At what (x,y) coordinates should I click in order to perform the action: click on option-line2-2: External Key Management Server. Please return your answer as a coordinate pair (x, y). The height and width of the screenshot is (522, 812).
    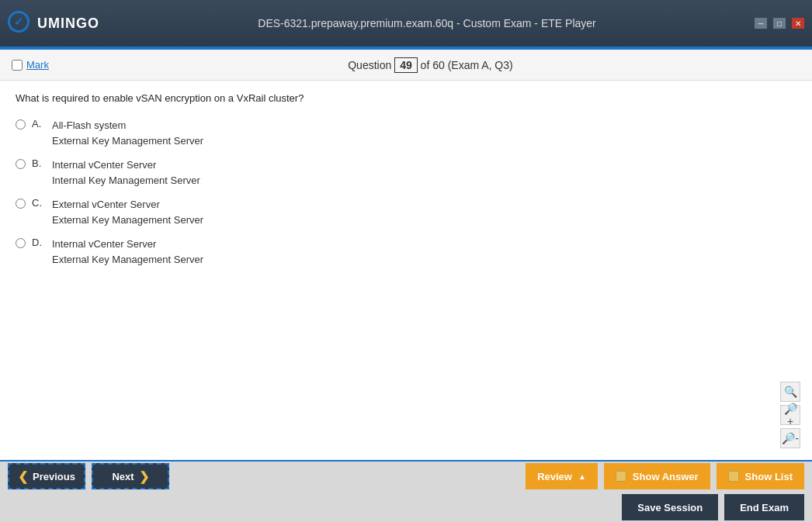
    Looking at the image, I should click on (127, 220).